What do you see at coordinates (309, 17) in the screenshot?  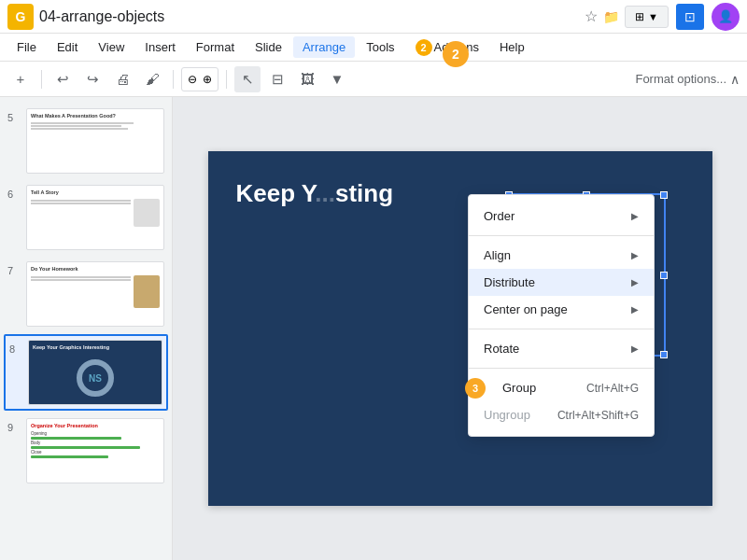 I see `document-title: 04-arrange-objects` at bounding box center [309, 17].